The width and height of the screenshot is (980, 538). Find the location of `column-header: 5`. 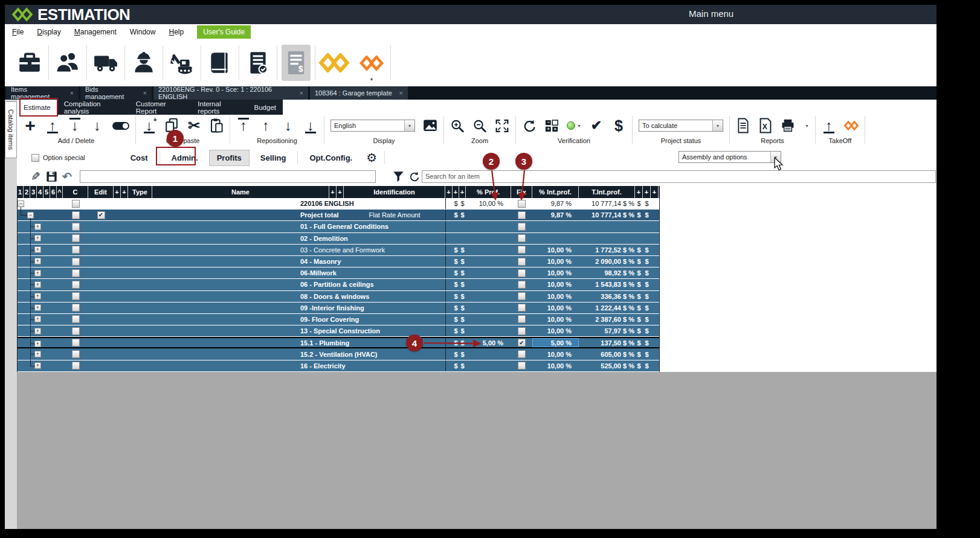

column-header: 5 is located at coordinates (47, 192).